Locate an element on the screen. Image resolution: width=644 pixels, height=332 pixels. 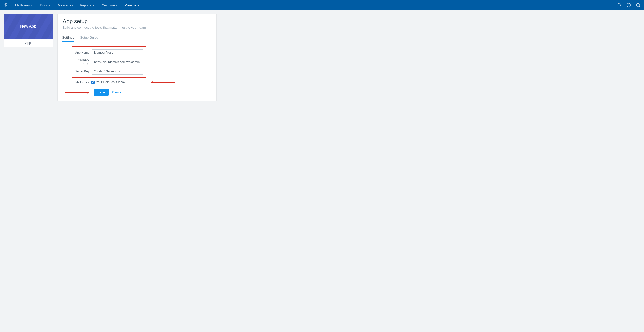
sidebar-link-label: App is located at coordinates (28, 43).